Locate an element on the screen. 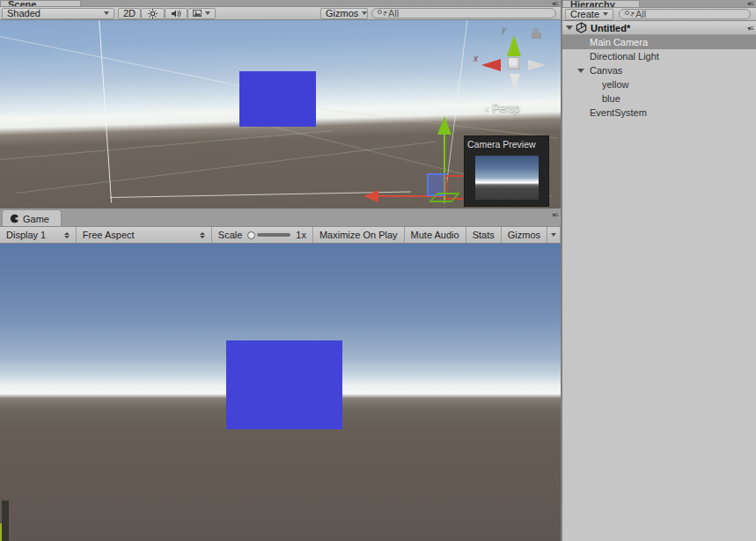  persp-arrow-icon: ‹ is located at coordinates (487, 107).